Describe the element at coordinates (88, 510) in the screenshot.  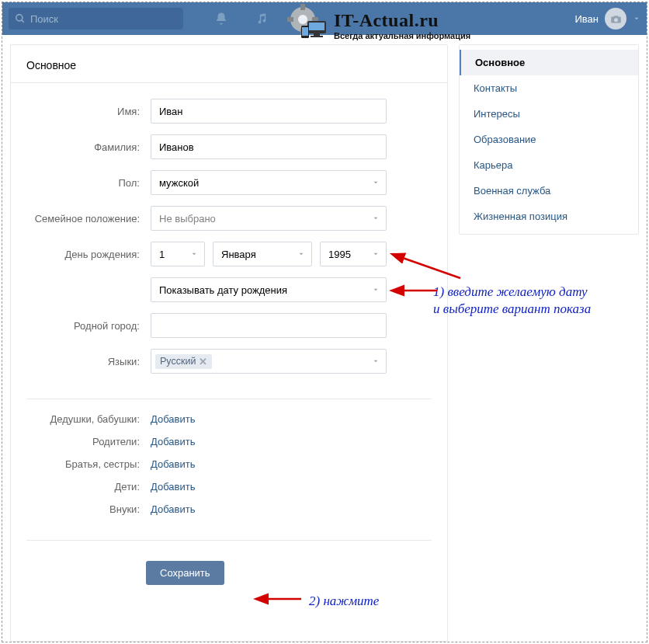
I see `label-grandchildren: Внуки:` at that location.